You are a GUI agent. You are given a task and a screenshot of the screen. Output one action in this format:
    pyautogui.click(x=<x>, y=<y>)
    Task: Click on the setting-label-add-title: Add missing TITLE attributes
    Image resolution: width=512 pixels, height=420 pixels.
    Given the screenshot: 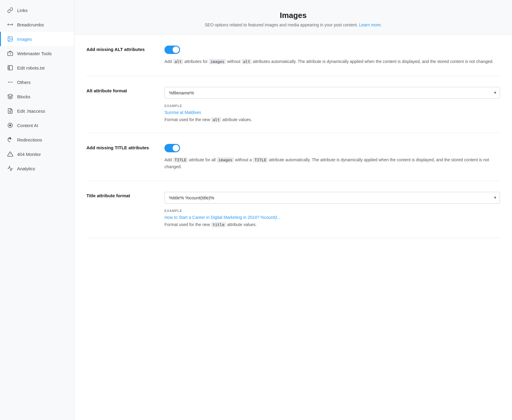 What is the action you would take?
    pyautogui.click(x=119, y=147)
    